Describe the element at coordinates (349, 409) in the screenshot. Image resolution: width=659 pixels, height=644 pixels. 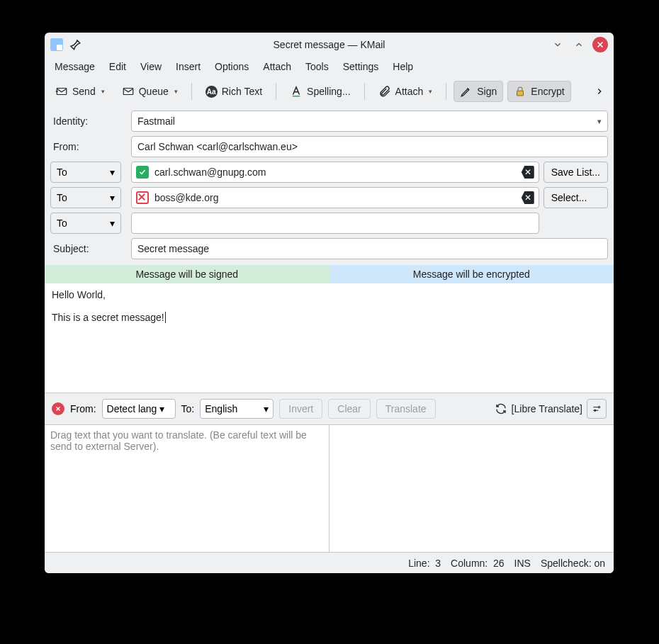
I see `translate-clear-button: Clear` at that location.